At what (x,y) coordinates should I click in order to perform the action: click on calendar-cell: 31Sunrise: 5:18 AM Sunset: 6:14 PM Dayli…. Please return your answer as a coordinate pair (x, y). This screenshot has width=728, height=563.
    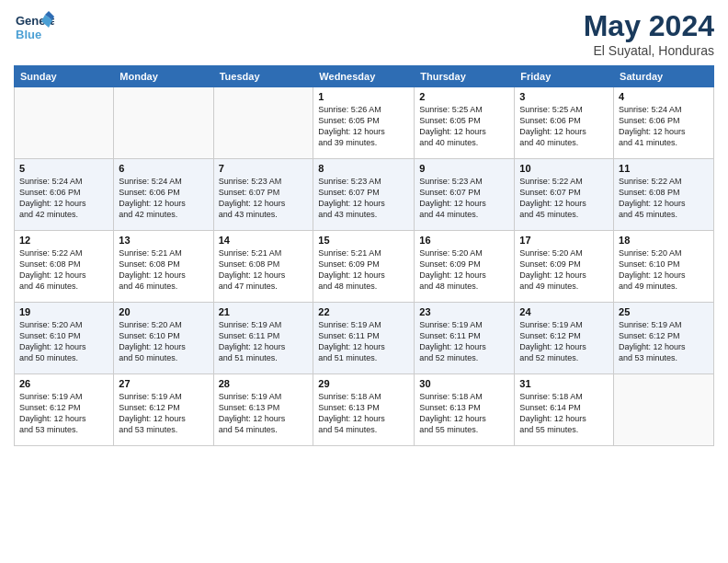
    Looking at the image, I should click on (564, 410).